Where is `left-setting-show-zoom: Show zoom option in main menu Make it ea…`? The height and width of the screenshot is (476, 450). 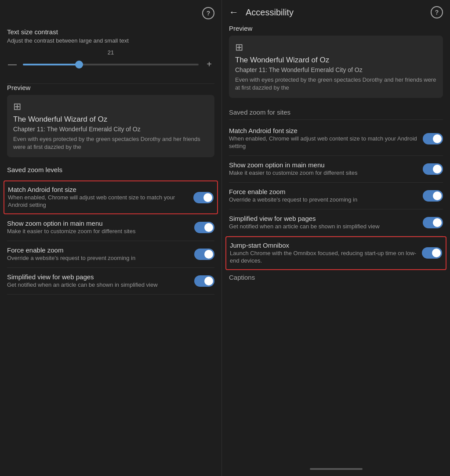
left-setting-show-zoom: Show zoom option in main menu Make it ea… is located at coordinates (111, 227).